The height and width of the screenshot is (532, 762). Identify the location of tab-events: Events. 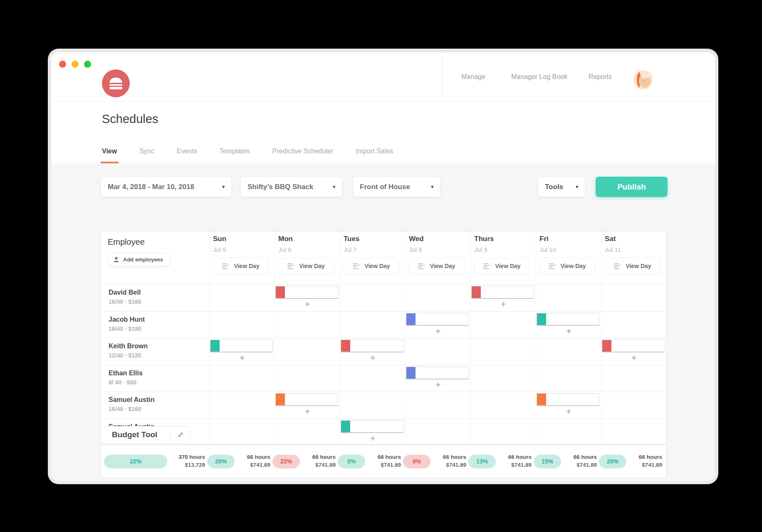
(187, 155).